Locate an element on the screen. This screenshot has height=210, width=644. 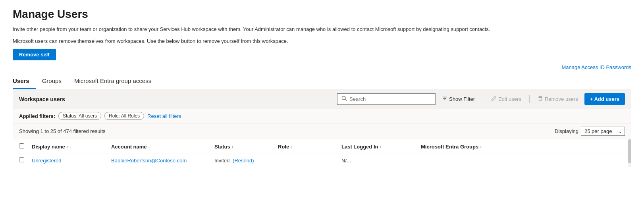
scrollbar-track is located at coordinates (630, 153).